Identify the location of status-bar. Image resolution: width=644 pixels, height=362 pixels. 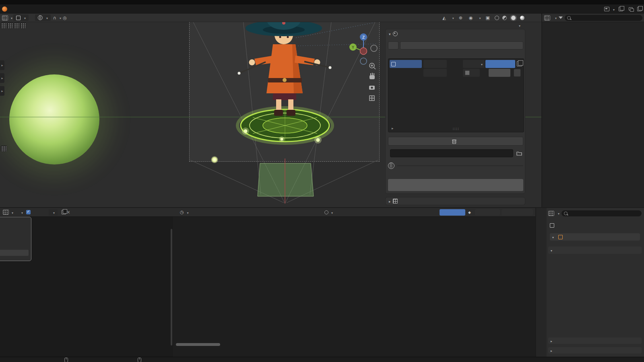
(322, 360).